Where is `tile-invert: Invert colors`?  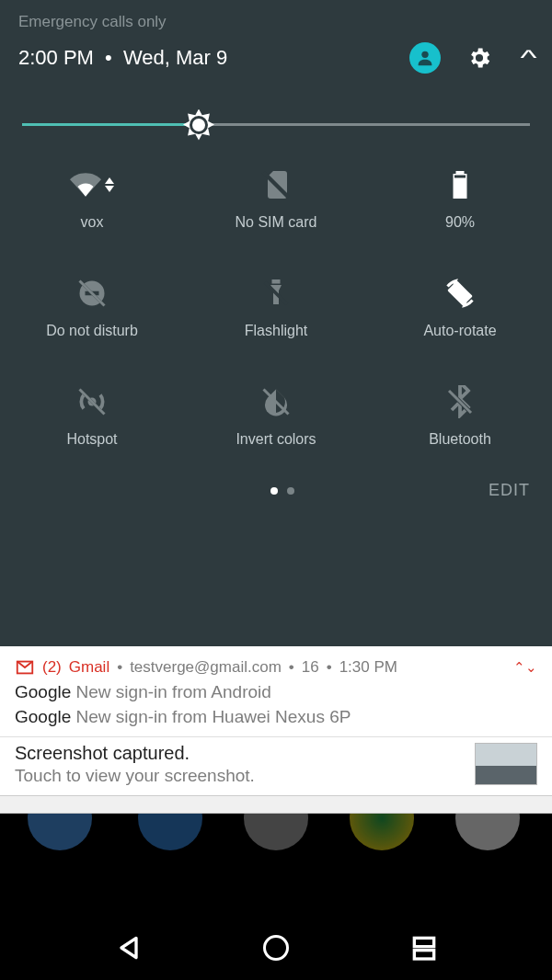
tile-invert: Invert colors is located at coordinates (276, 416).